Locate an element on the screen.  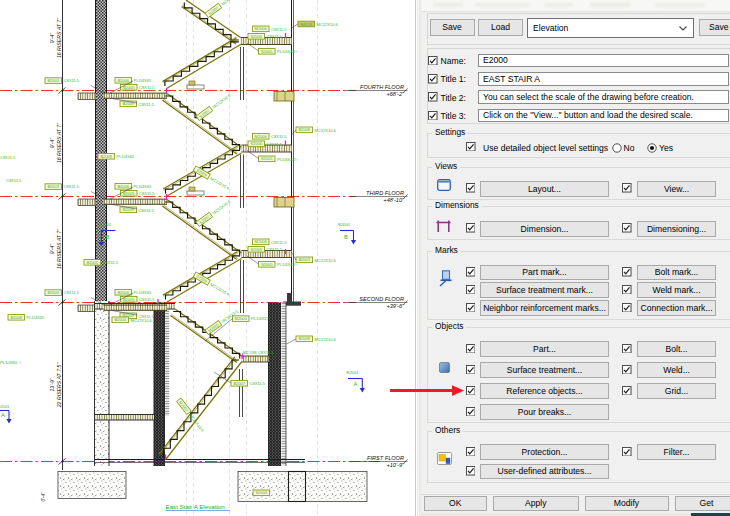
svg-text: M2.5X6 C8X11.5 is located at coordinates (258, 352).